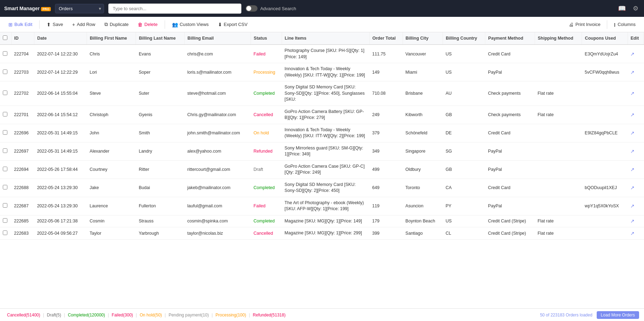  Describe the element at coordinates (24, 315) in the screenshot. I see `footer-status-cancelled: Cancelled(51400)` at that location.